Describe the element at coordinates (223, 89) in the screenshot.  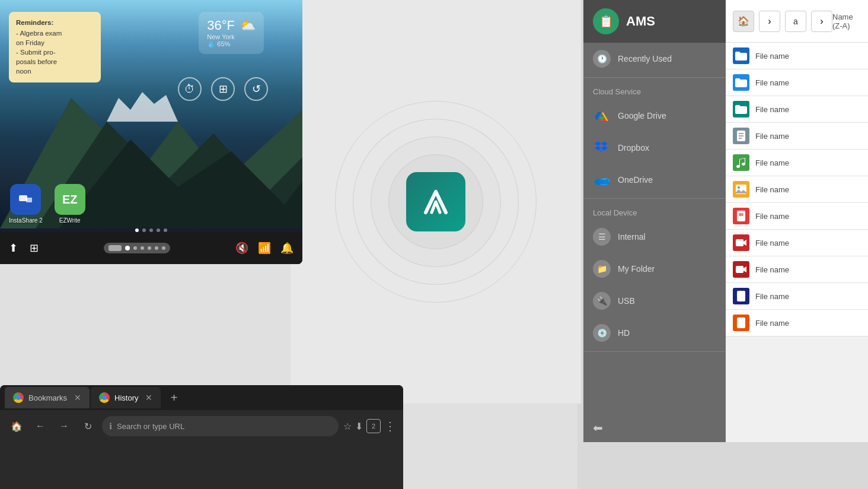
I see `timer-icon-2: ⊞` at that location.